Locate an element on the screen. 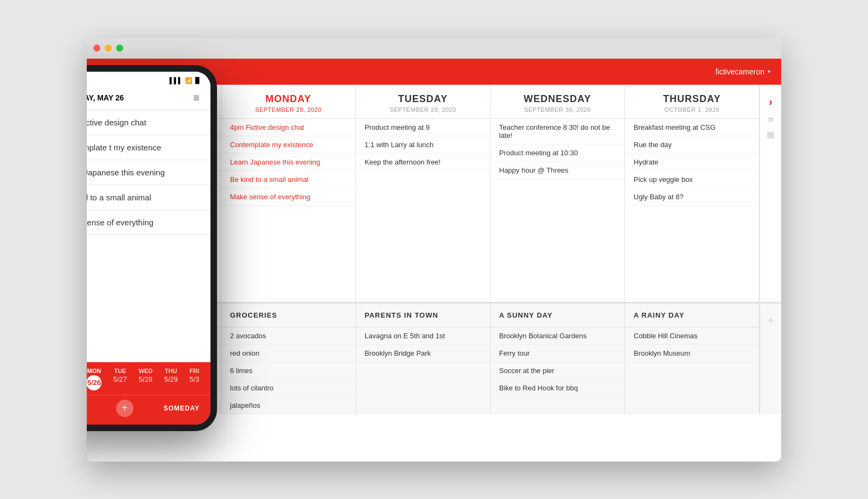 Image resolution: width=868 pixels, height=499 pixels. day-date-tuesday: SEPTEMBER 29, 2020 is located at coordinates (423, 110).